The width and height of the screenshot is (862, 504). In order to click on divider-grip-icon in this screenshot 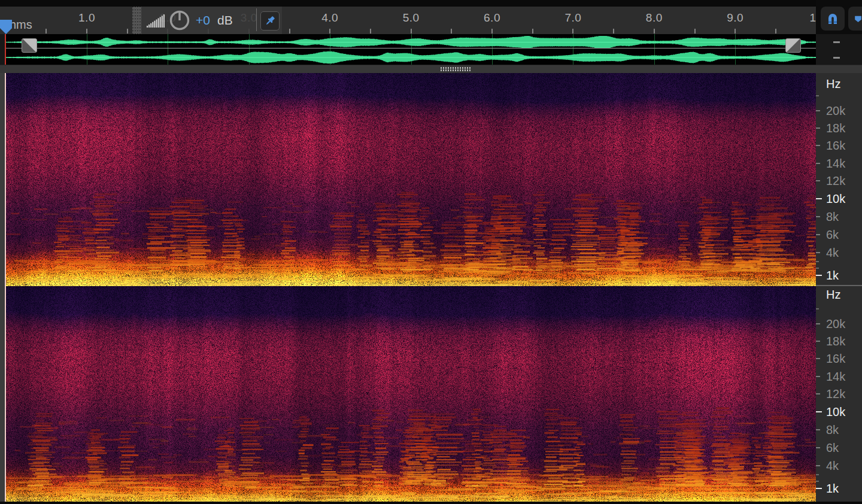, I will do `click(456, 69)`.